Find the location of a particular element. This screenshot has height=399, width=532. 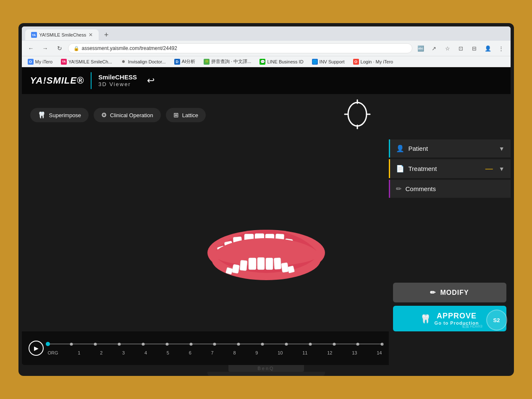

timeline: ▶ is located at coordinates (205, 348).